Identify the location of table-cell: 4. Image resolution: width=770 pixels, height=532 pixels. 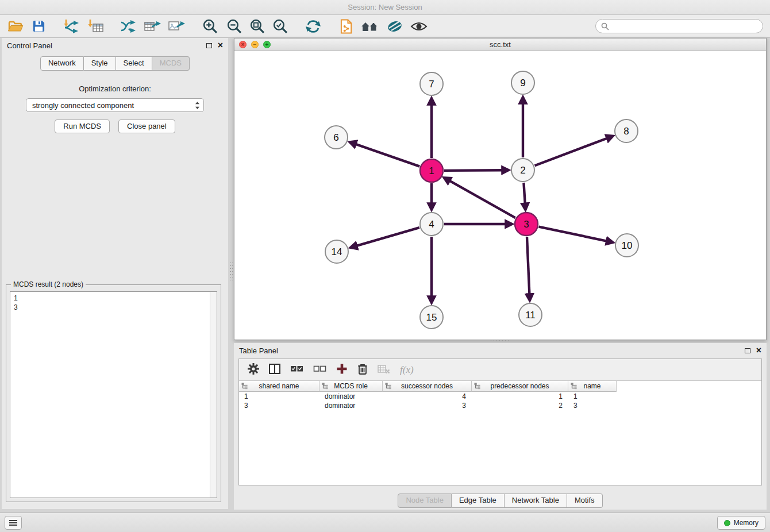
(428, 396).